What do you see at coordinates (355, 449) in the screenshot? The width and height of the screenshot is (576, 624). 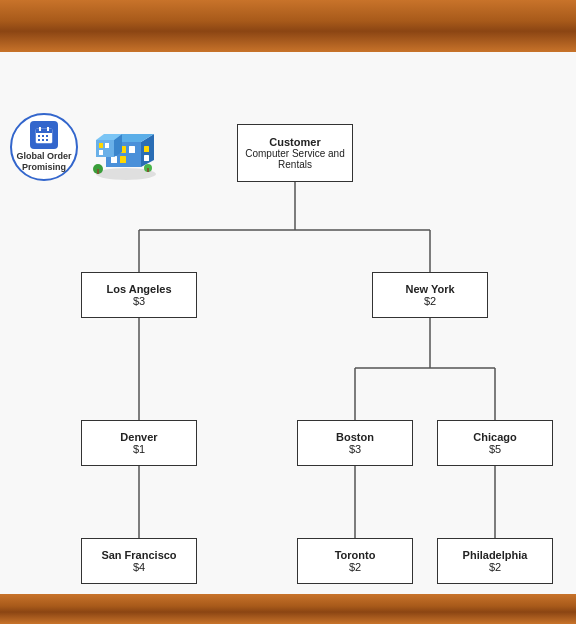 I see `node-boston-value: $3` at bounding box center [355, 449].